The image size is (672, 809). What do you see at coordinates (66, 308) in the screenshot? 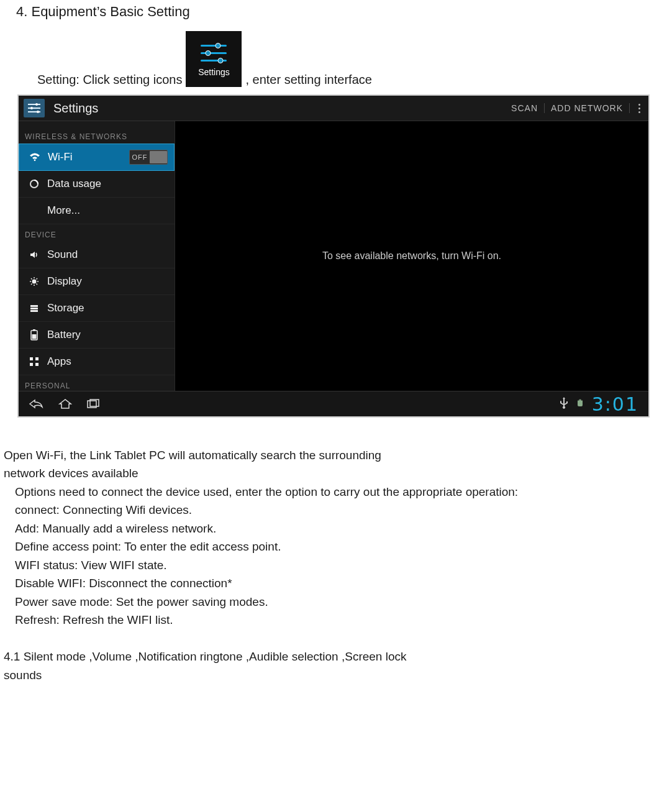
I see `storage-label: Storage` at bounding box center [66, 308].